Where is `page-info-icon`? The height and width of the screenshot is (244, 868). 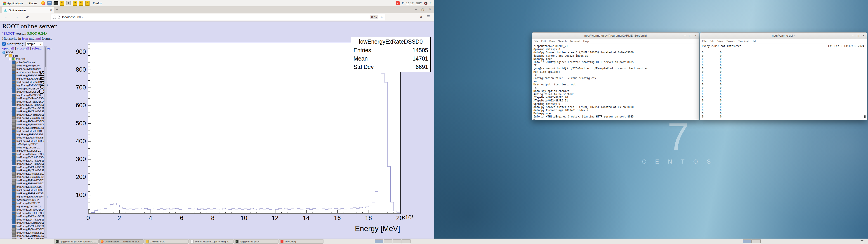
page-info-icon is located at coordinates (59, 17).